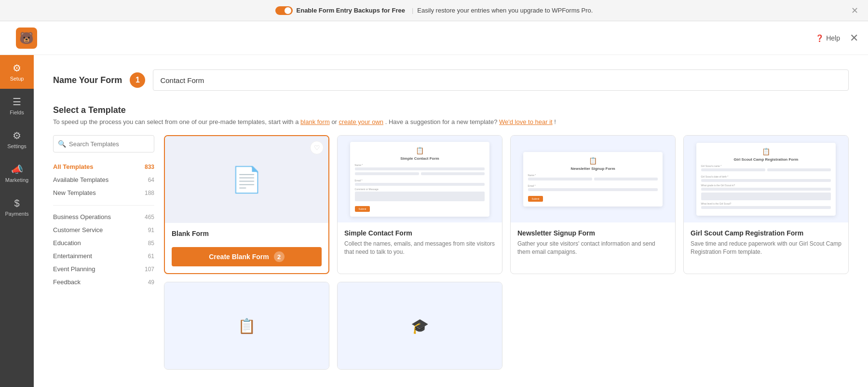 The width and height of the screenshot is (868, 387). Describe the element at coordinates (526, 122) in the screenshot. I see `hear-link: We'd love to hear it` at that location.